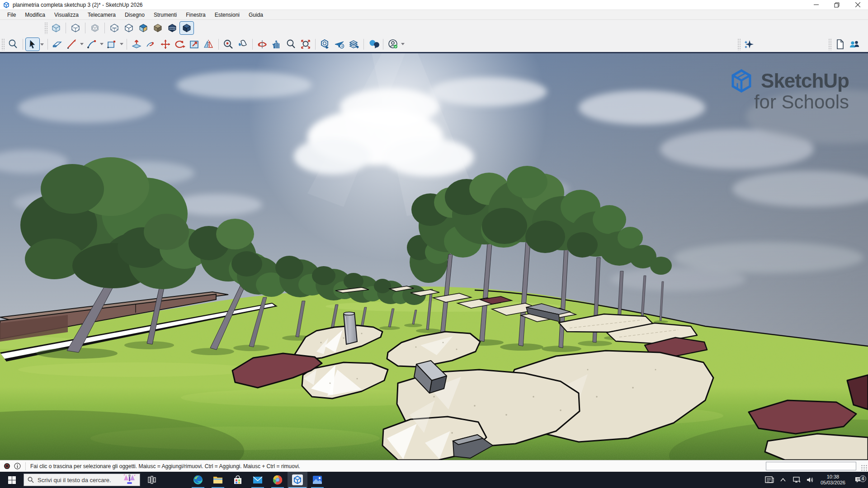 This screenshot has height=488, width=868. Describe the element at coordinates (434, 466) in the screenshot. I see `status-bar: Fai clic o trascina per selezionare gli …` at that location.